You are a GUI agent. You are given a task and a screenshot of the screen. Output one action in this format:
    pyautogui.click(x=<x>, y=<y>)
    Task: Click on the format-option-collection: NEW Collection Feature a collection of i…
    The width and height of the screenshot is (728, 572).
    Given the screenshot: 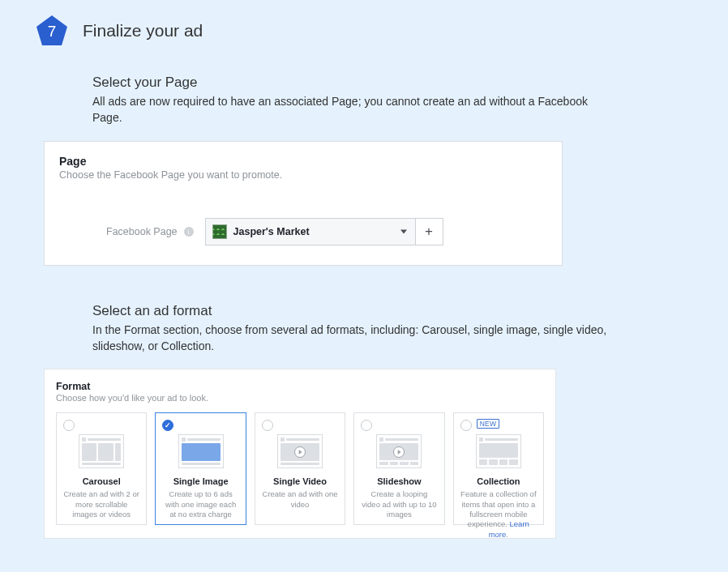 What is the action you would take?
    pyautogui.click(x=499, y=468)
    